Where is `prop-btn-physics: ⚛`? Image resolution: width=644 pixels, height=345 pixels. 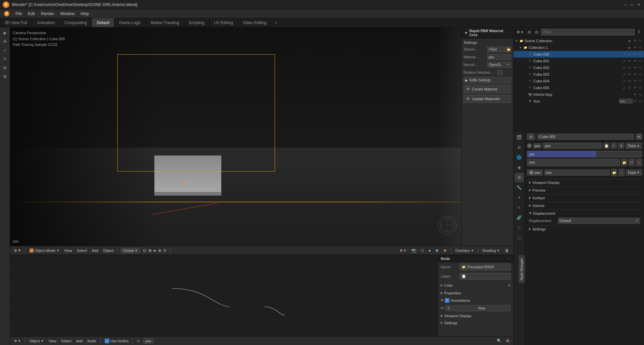
prop-btn-physics: ⚛ is located at coordinates (519, 208).